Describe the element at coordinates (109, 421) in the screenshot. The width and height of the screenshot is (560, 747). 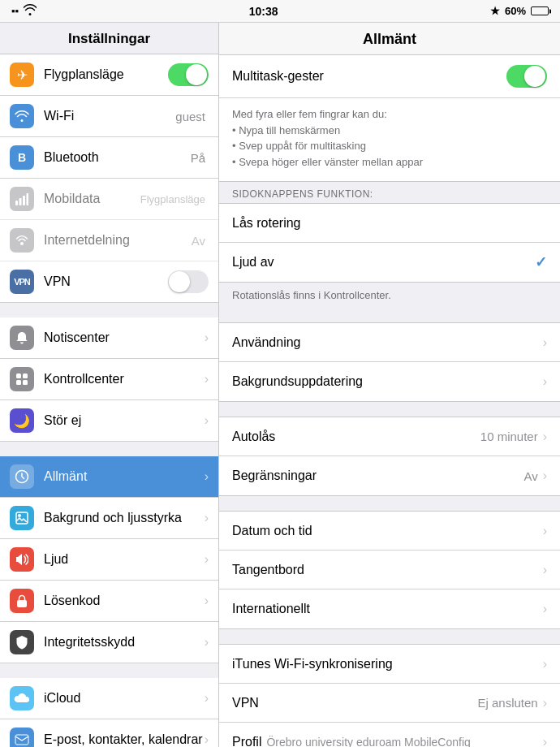
I see `sidebar-item-donotdisturb: 🌙 Stör ej ›` at that location.